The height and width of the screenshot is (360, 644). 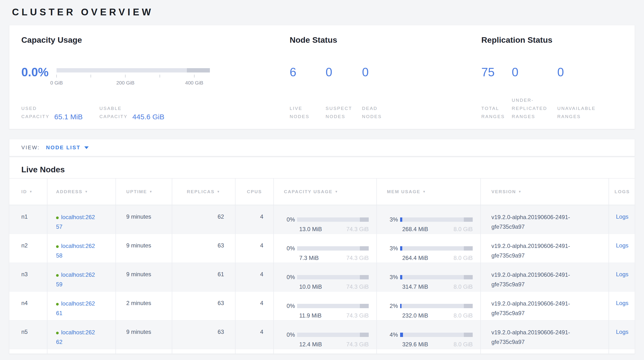 What do you see at coordinates (68, 148) in the screenshot?
I see `view-dropdown: NODE LIST` at bounding box center [68, 148].